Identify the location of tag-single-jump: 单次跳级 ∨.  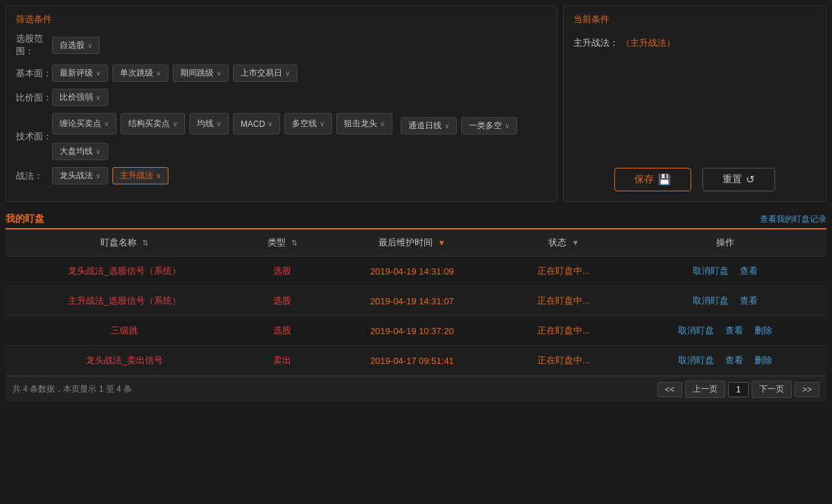
(140, 73).